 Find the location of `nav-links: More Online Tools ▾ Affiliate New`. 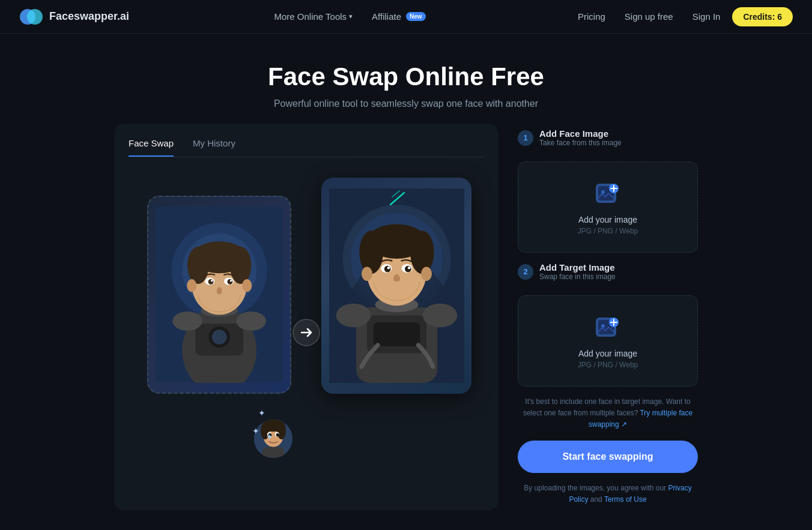

nav-links: More Online Tools ▾ Affiliate New is located at coordinates (350, 17).